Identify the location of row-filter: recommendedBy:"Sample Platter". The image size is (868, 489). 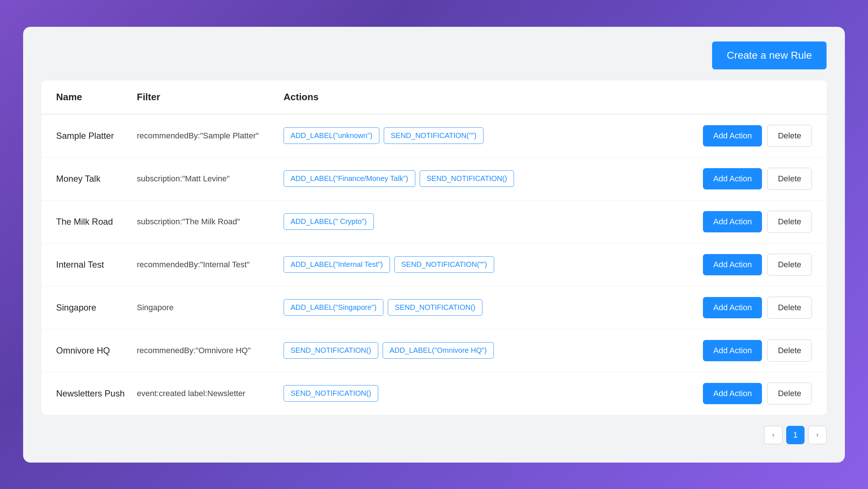
(210, 136).